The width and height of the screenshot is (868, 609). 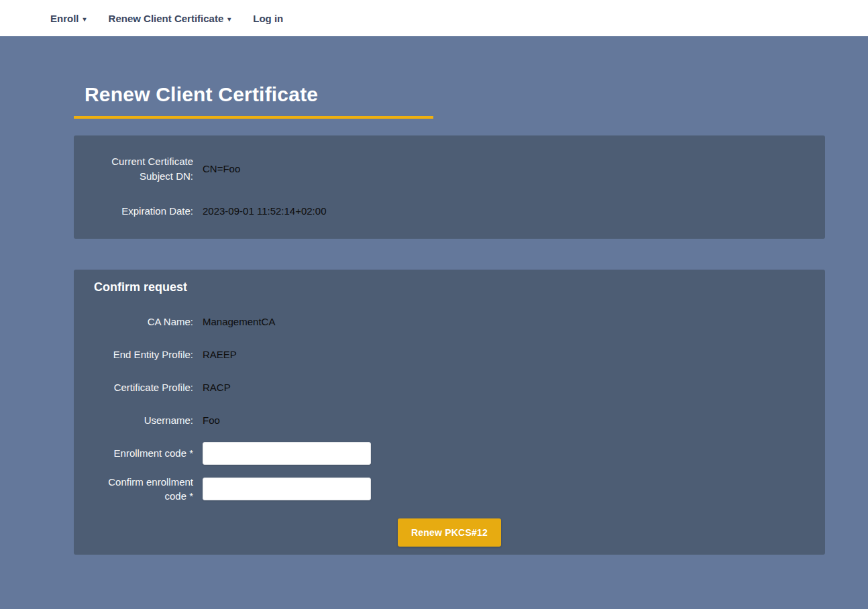 What do you see at coordinates (449, 355) in the screenshot?
I see `end-entity-profile-row: End Entity Profile: RAEEP` at bounding box center [449, 355].